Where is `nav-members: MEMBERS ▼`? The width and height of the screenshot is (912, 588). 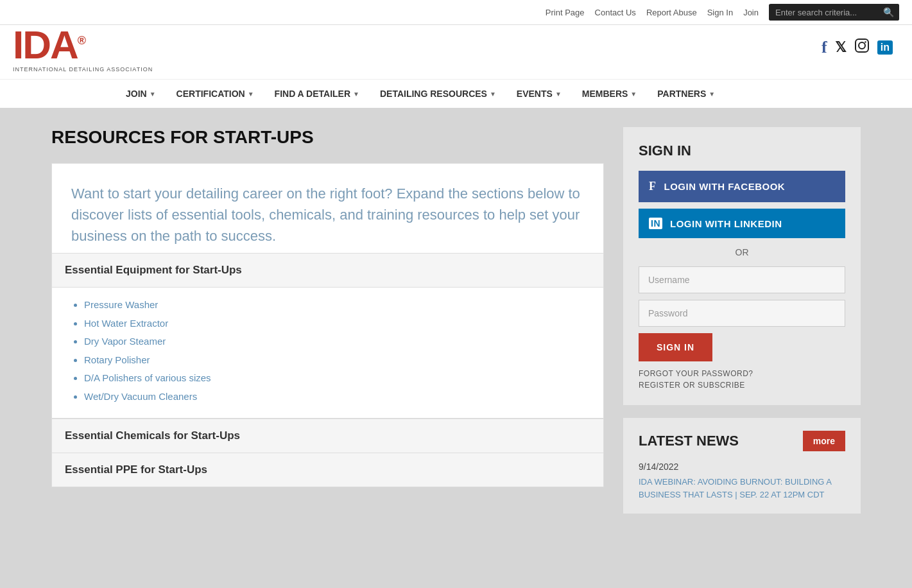
nav-members: MEMBERS ▼ is located at coordinates (610, 94).